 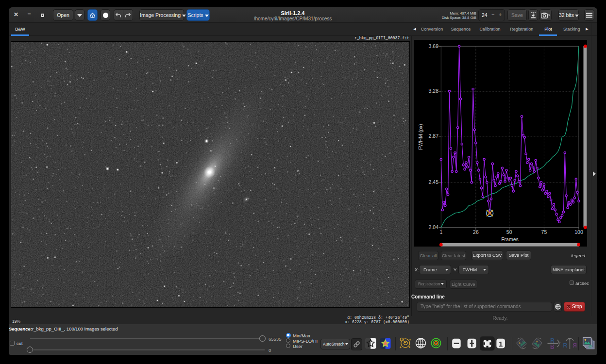 I want to click on svg-text: 2.04, so click(x=434, y=227).